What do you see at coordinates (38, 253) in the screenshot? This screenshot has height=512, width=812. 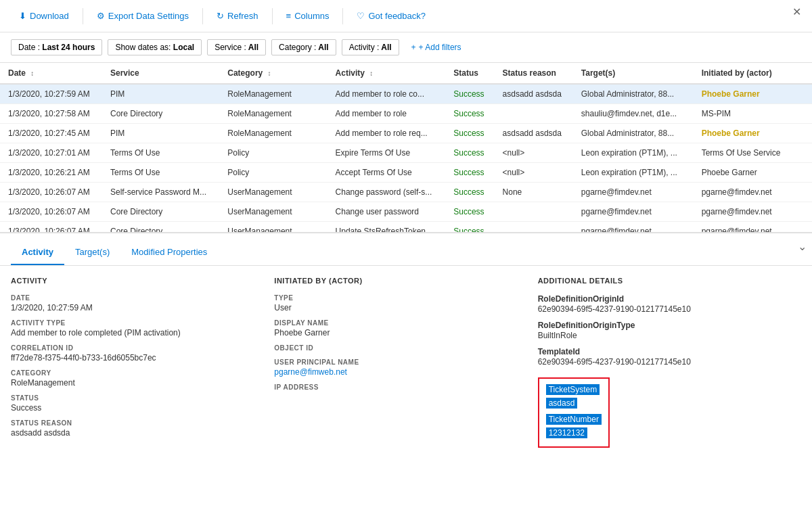 I see `tab-activity: Activity` at bounding box center [38, 253].